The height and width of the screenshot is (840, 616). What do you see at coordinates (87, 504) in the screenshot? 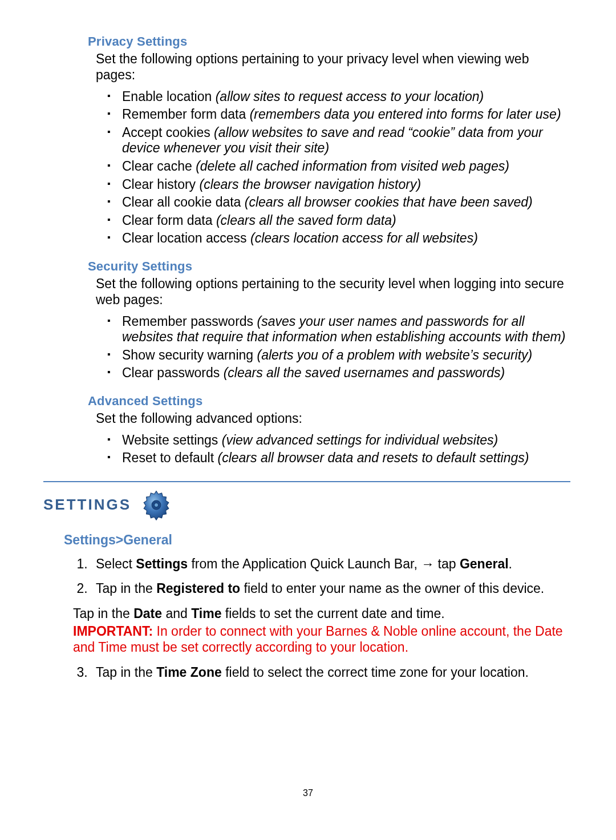
I see `section-title: SETTINGS` at bounding box center [87, 504].